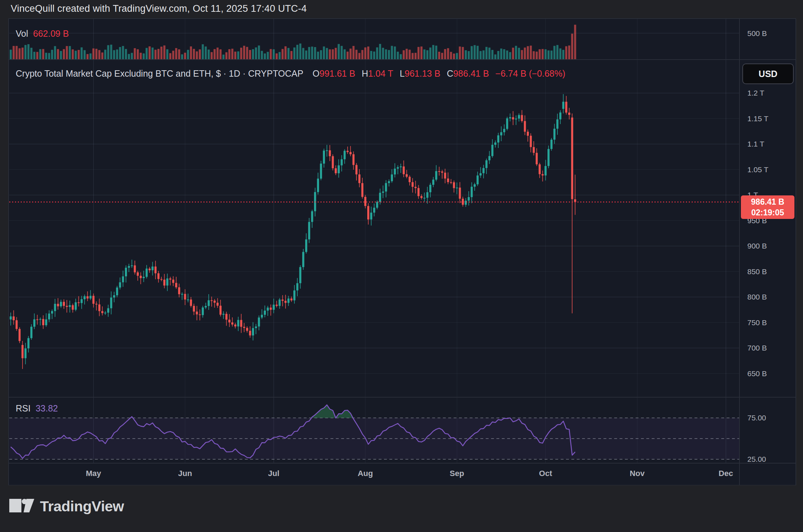 The height and width of the screenshot is (532, 803). I want to click on ohlc-open: O991.61 B, so click(337, 73).